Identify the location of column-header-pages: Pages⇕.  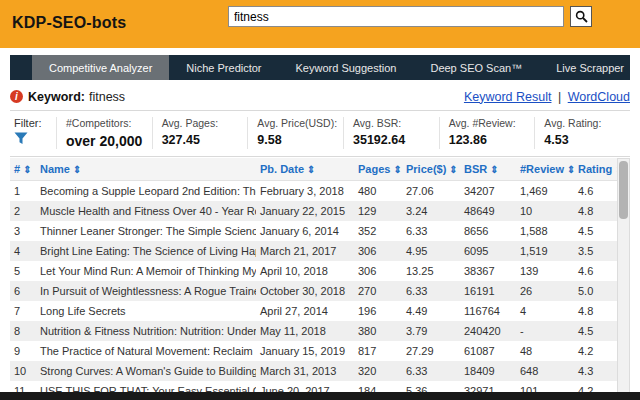
(378, 170).